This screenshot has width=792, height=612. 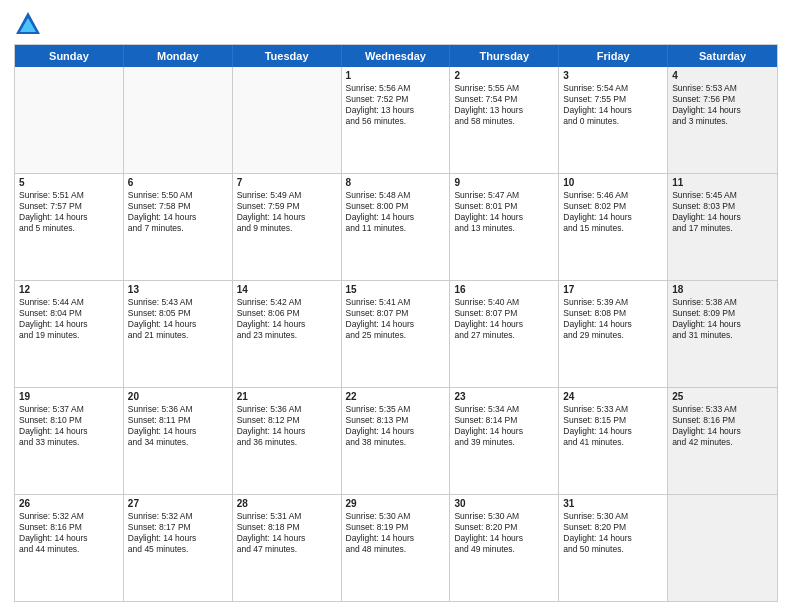 I want to click on header-day-monday: Monday, so click(x=178, y=56).